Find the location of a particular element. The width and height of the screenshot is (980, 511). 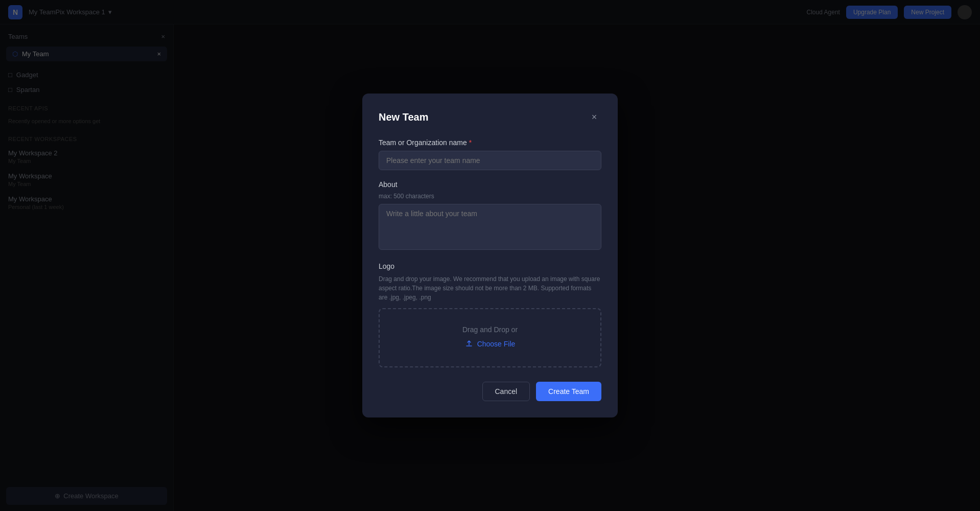

choose-file-button: Choose File is located at coordinates (491, 344).